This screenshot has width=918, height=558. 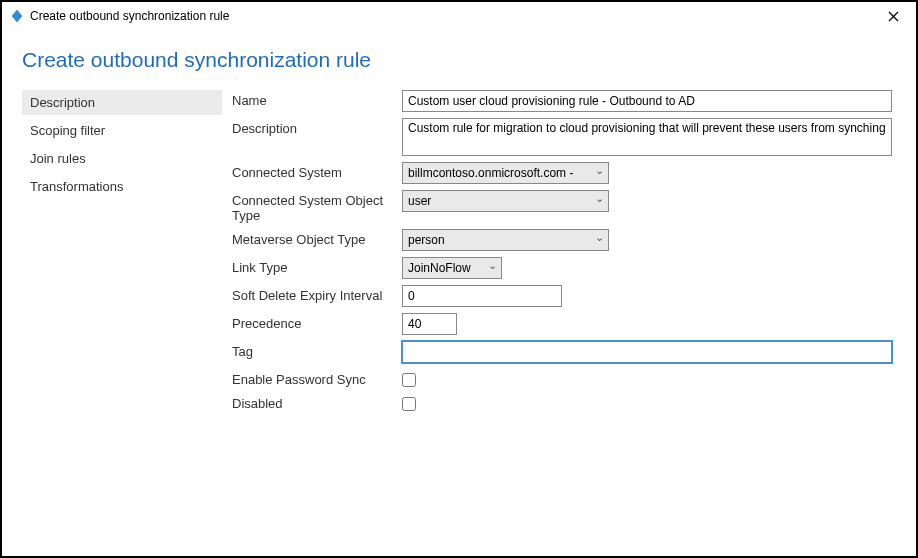 I want to click on label-connected-system: Connected System, so click(x=317, y=171).